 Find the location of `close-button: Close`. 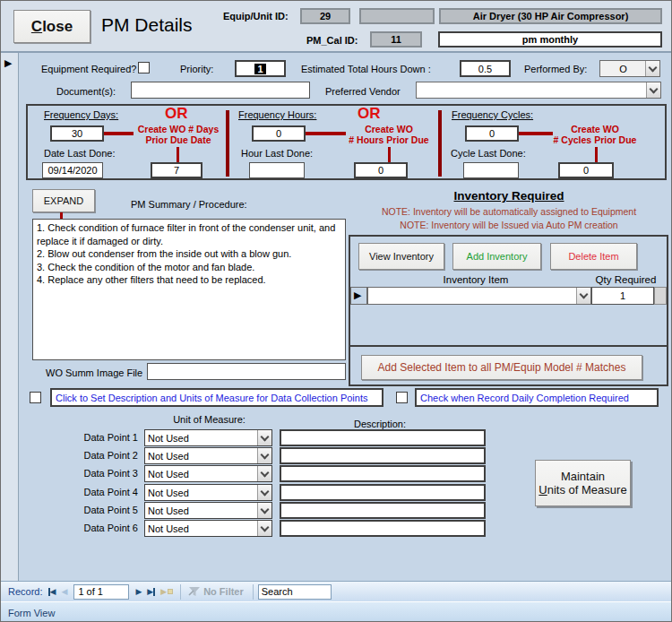

close-button: Close is located at coordinates (52, 27).